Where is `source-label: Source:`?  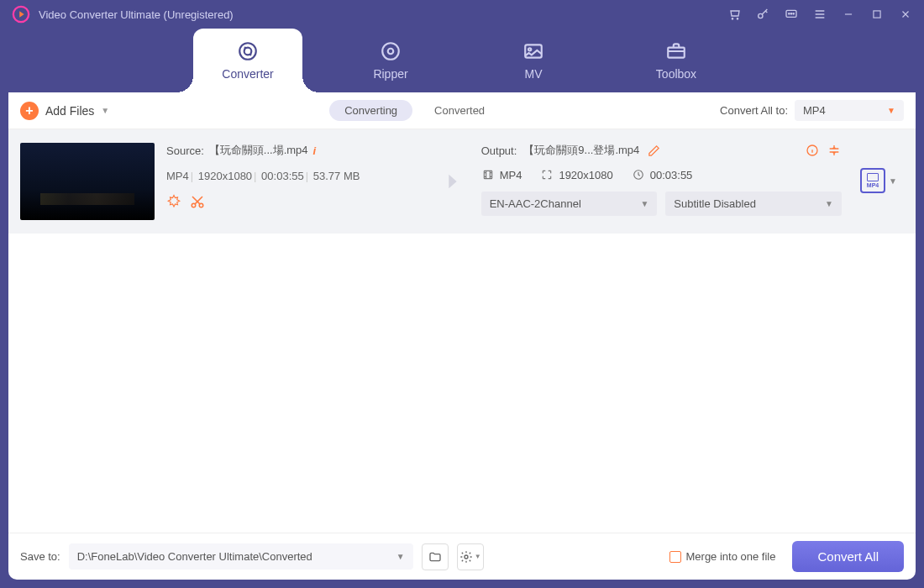 source-label: Source: is located at coordinates (185, 151).